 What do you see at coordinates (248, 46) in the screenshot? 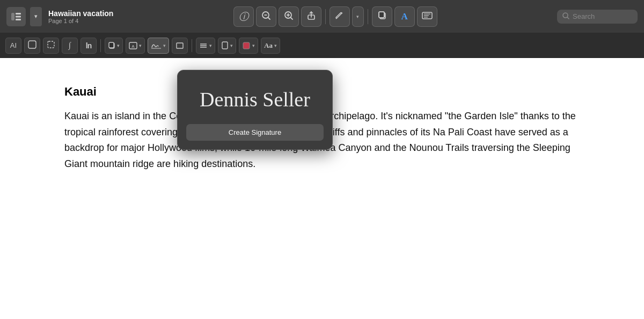
I see `ann-color-button: ▾` at bounding box center [248, 46].